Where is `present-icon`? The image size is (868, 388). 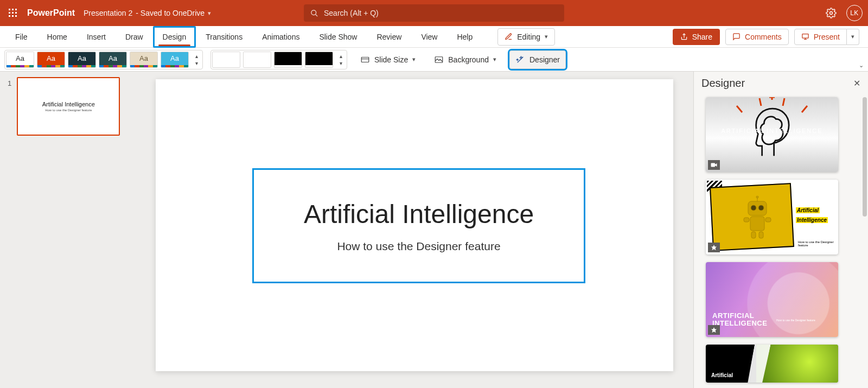
present-icon is located at coordinates (805, 37).